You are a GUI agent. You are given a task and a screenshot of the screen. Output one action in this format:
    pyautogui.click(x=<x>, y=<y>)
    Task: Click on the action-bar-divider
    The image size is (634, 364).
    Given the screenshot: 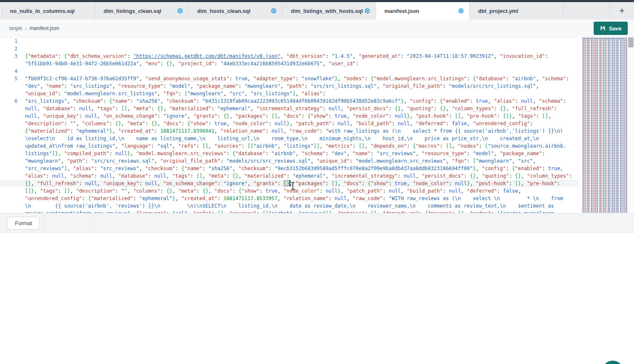 What is the action you would take?
    pyautogui.click(x=44, y=223)
    